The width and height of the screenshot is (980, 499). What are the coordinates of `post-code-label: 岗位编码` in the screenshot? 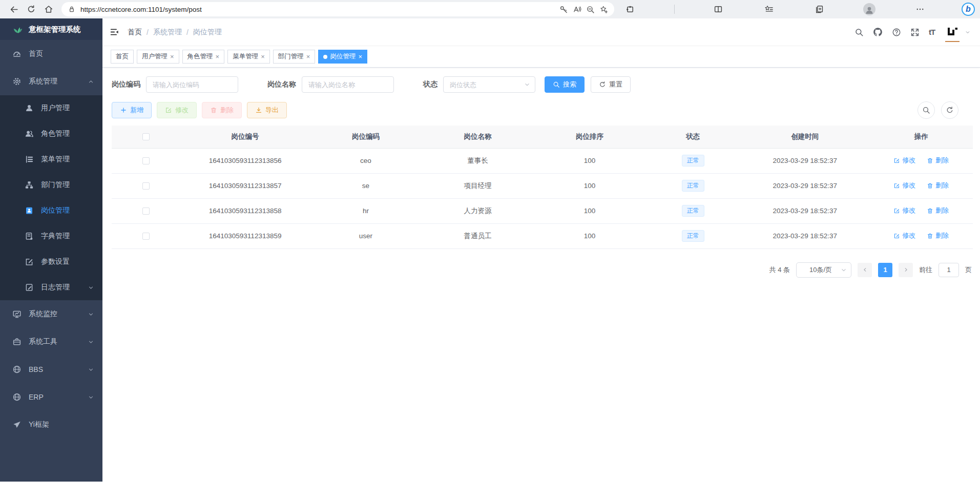 It's located at (126, 85).